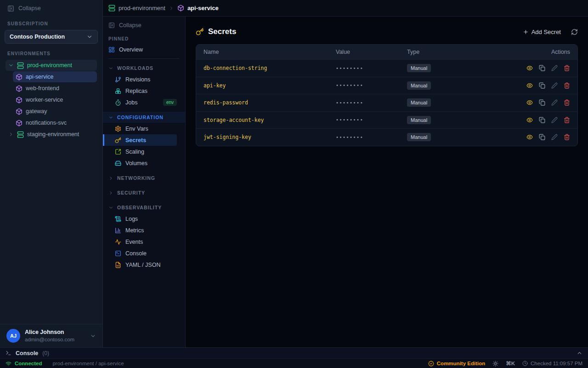  I want to click on status-right: Community Edition ⌘K Checked 11:09:57 PM, so click(505, 363).